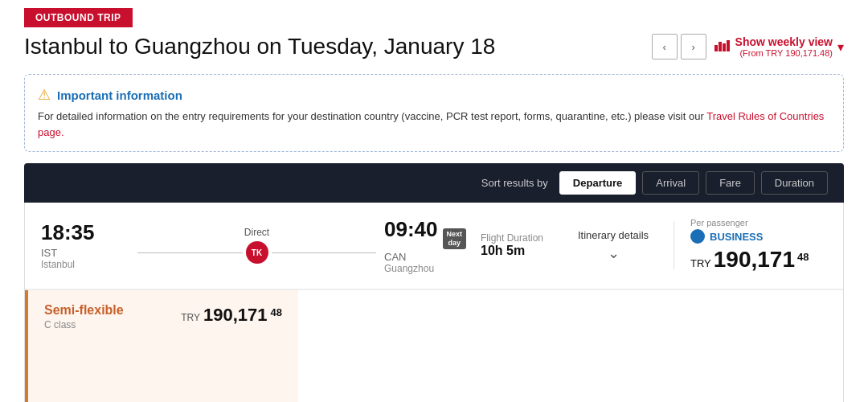 The image size is (868, 402). Describe the element at coordinates (257, 252) in the screenshot. I see `airline-logo: TK` at that location.